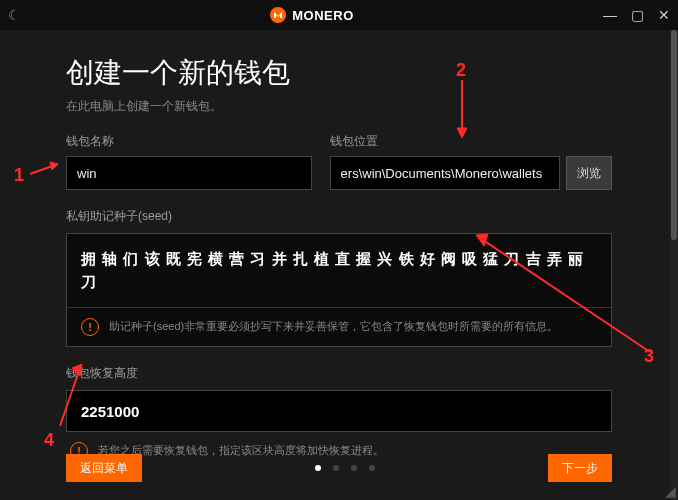 The height and width of the screenshot is (500, 678). Describe the element at coordinates (664, 15) in the screenshot. I see `close-icon: ✕` at that location.